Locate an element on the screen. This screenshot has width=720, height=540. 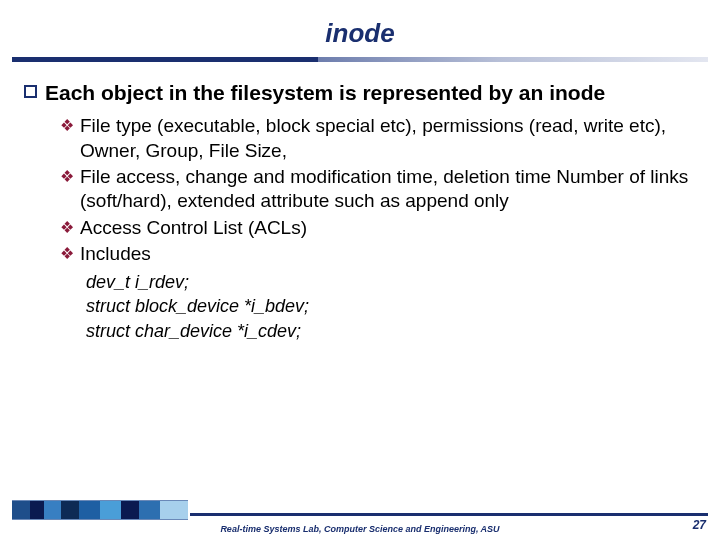
footer-graphic is located at coordinates (100, 510).